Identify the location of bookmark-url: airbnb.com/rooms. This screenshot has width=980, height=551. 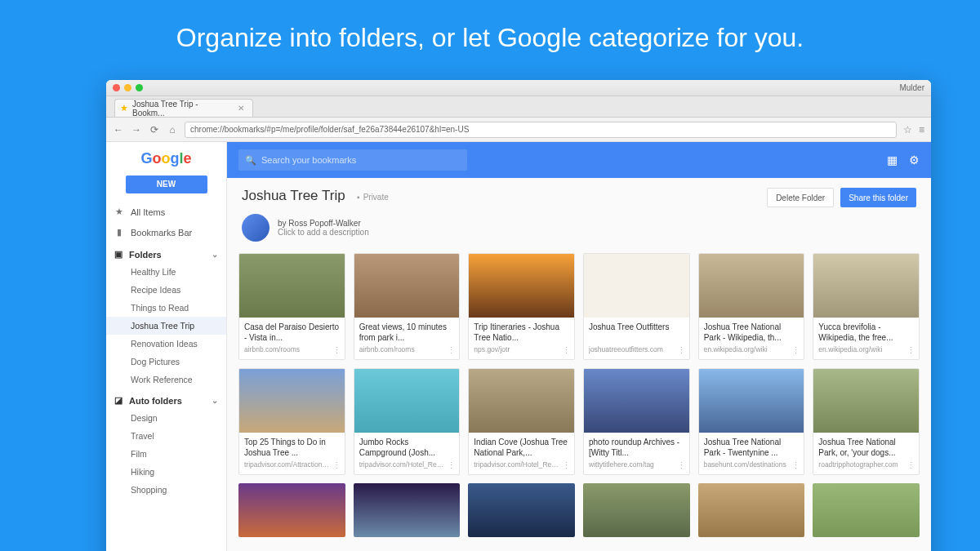
(407, 349).